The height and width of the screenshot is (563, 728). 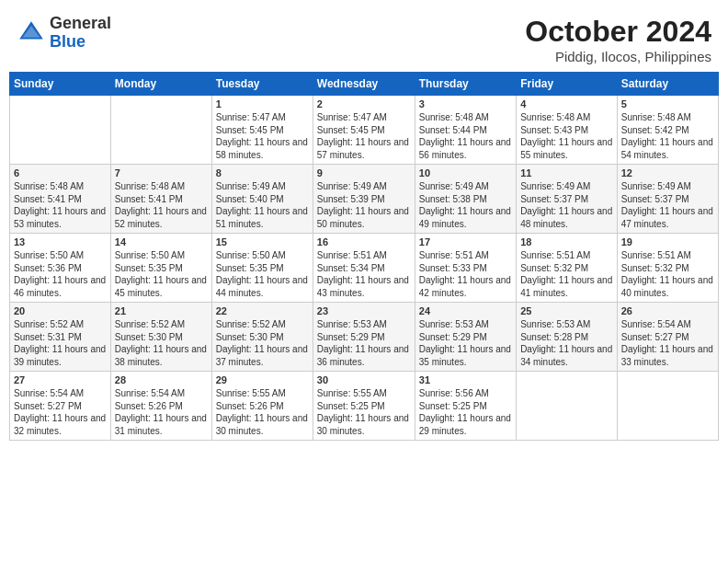 What do you see at coordinates (567, 337) in the screenshot?
I see `calendar-cell: 25Sunrise: 5:53 AM Sunset: 5:28 PM Dayli…` at bounding box center [567, 337].